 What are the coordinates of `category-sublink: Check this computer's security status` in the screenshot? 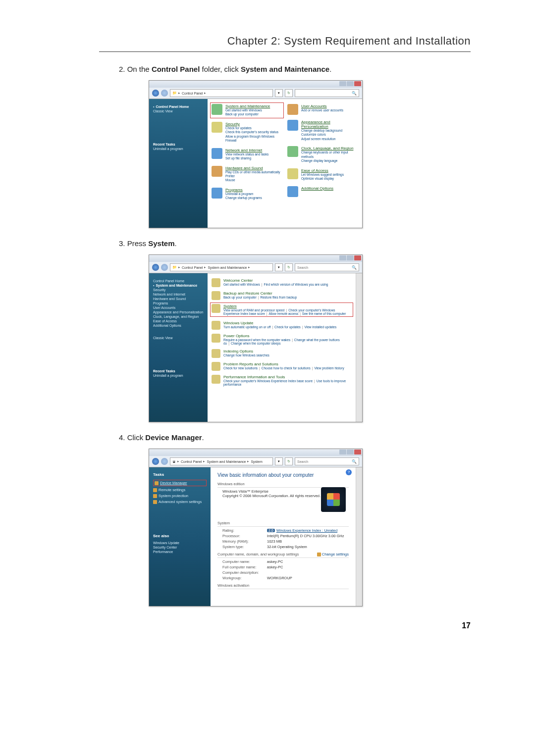 It's located at (254, 132).